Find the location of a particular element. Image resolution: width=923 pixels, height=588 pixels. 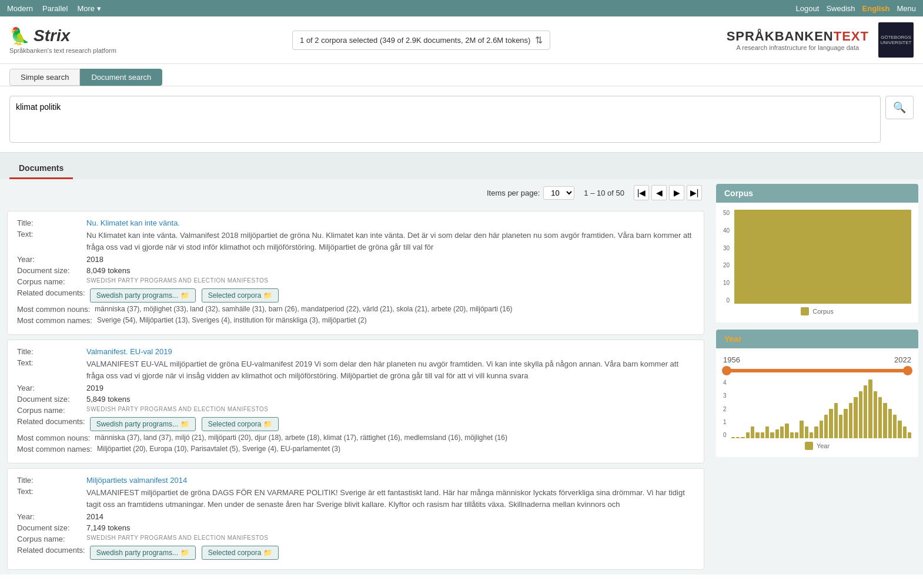

names-label-2: Most common names: is located at coordinates (55, 449).